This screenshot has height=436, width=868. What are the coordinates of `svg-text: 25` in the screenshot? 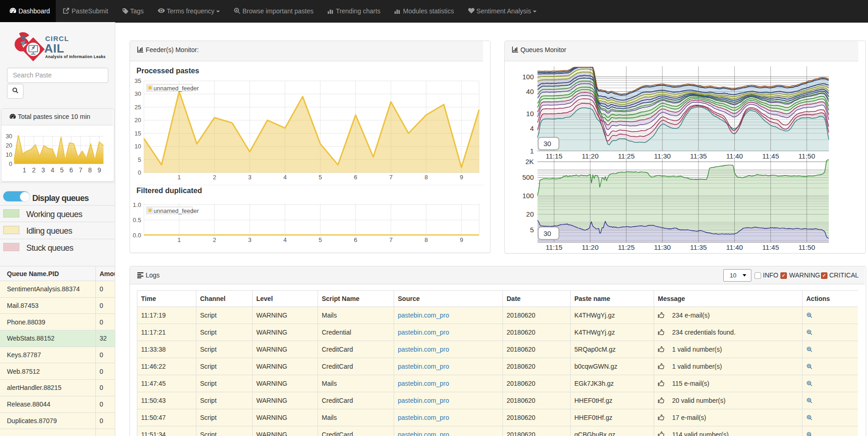 It's located at (138, 107).